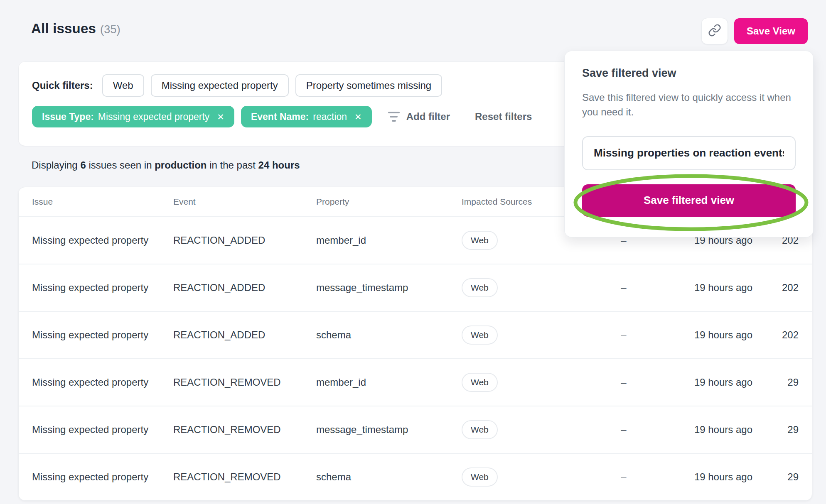 This screenshot has width=826, height=504. I want to click on summary-environment: production, so click(180, 165).